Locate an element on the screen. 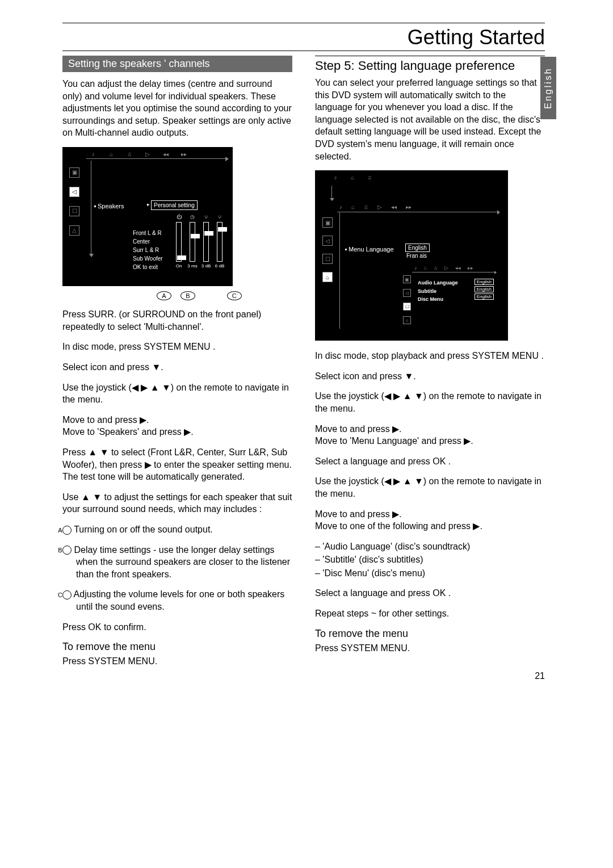 The height and width of the screenshot is (868, 613). step-5-heading: Step 5: Setting language preference is located at coordinates (430, 65).